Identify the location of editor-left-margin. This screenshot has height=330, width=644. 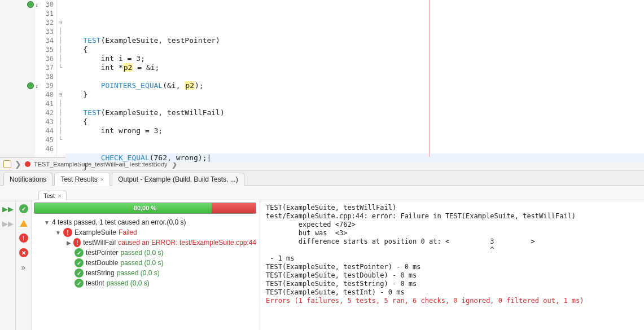
(17, 78).